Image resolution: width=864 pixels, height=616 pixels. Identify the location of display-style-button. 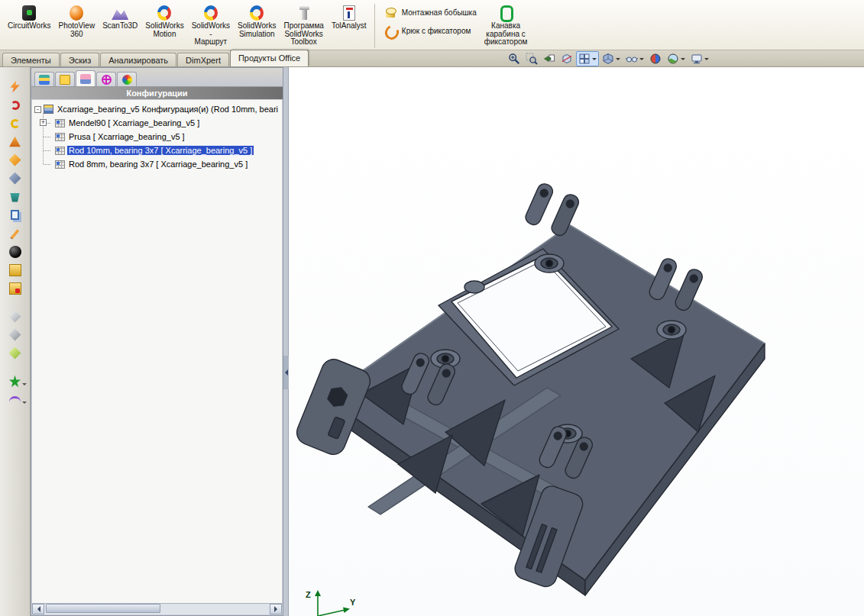
(611, 59).